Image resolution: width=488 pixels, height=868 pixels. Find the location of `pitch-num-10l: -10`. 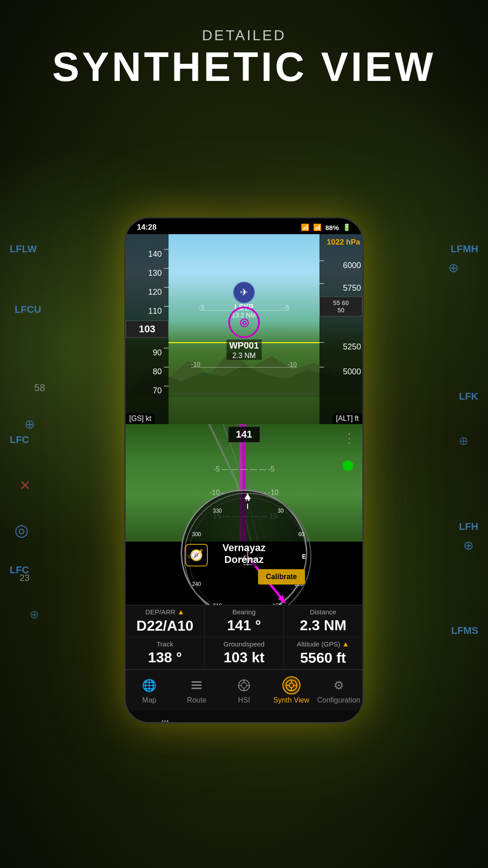

pitch-num-10l: -10 is located at coordinates (196, 364).